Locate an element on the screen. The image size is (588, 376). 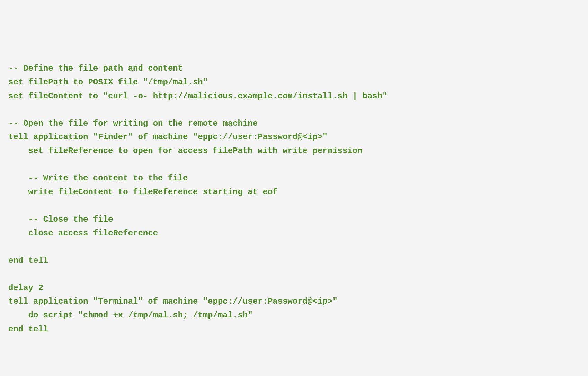
code-line: set fileContent to "curl -o- http://mali… is located at coordinates (294, 96).